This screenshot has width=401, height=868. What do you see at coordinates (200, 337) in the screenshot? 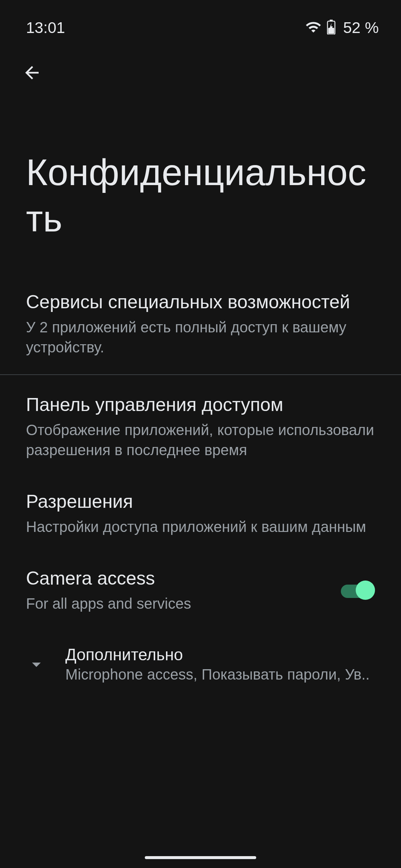
I see `item-subtitle: У 2 приложений есть полный доступ к ваше…` at bounding box center [200, 337].